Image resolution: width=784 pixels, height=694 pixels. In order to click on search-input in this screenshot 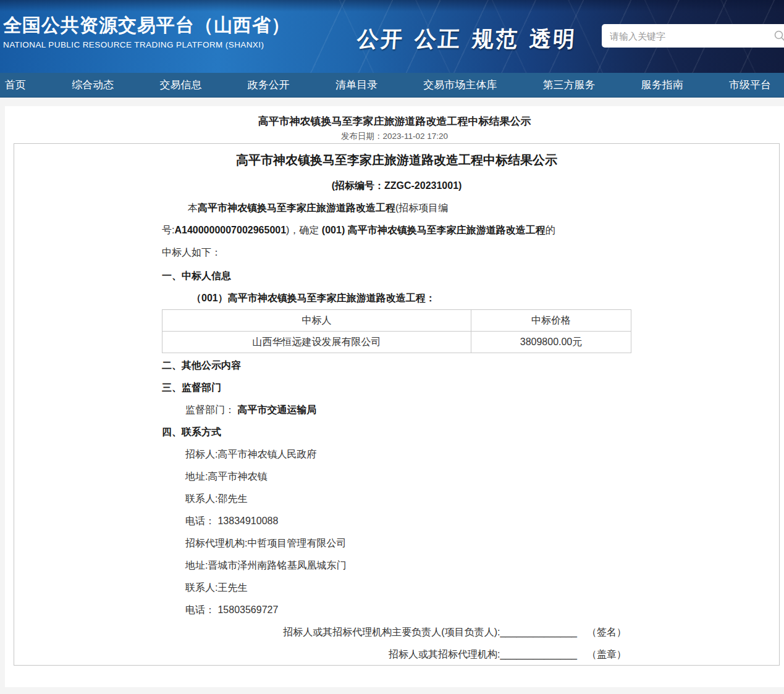, I will do `click(693, 36)`.